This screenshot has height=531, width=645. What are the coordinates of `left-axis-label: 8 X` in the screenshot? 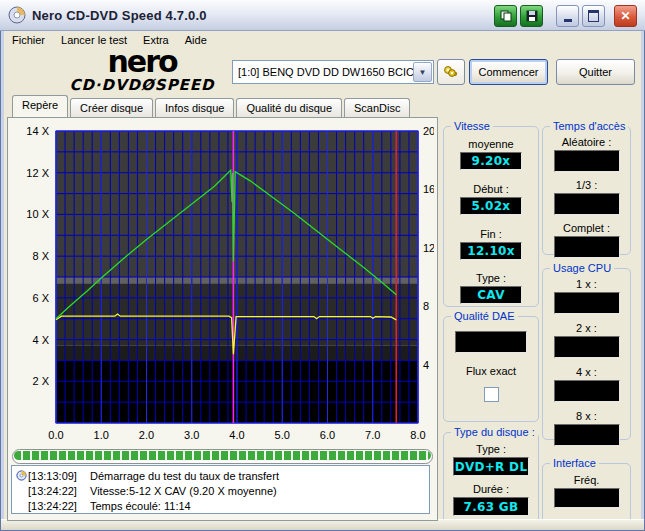 It's located at (40, 256).